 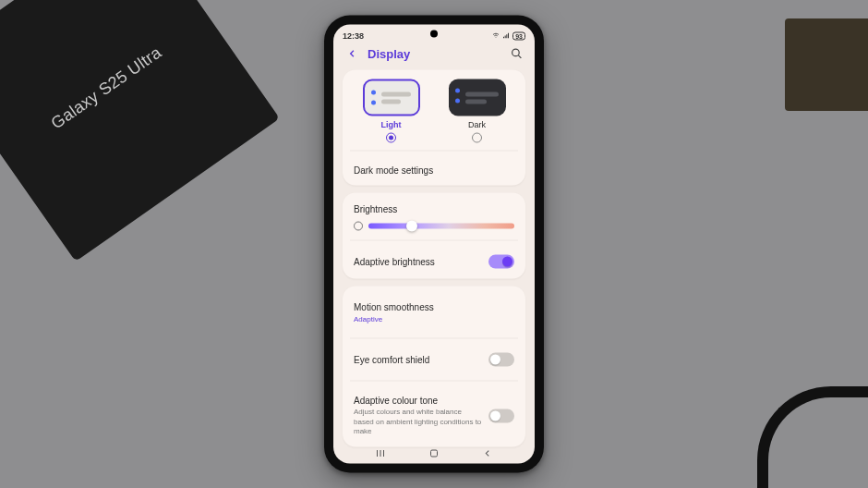 What do you see at coordinates (353, 36) in the screenshot?
I see `status-time: 12:38` at bounding box center [353, 36].